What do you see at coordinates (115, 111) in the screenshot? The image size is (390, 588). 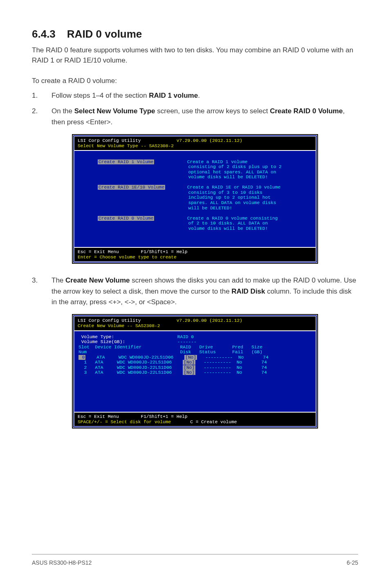 I see `step-2-bold-a: Select New Volume Type` at bounding box center [115, 111].